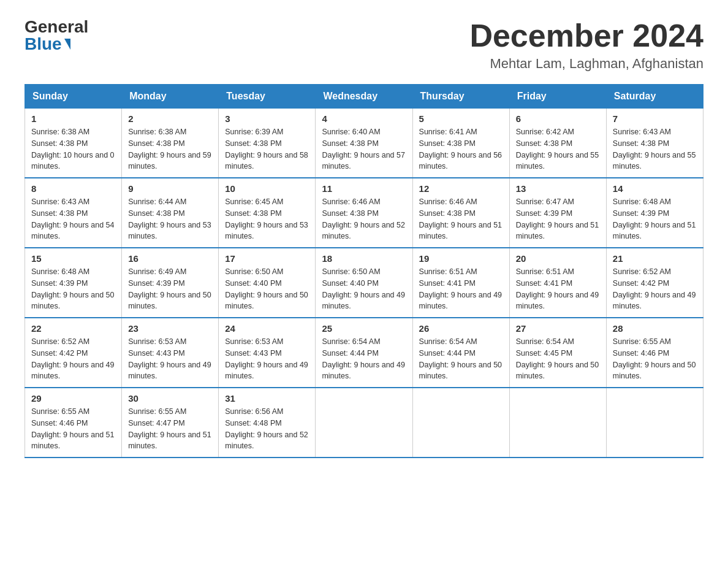 The image size is (728, 563). Describe the element at coordinates (170, 429) in the screenshot. I see `day-info: Sunrise: 6:55 AMSunset: 4:47 PMDaylight:…` at that location.